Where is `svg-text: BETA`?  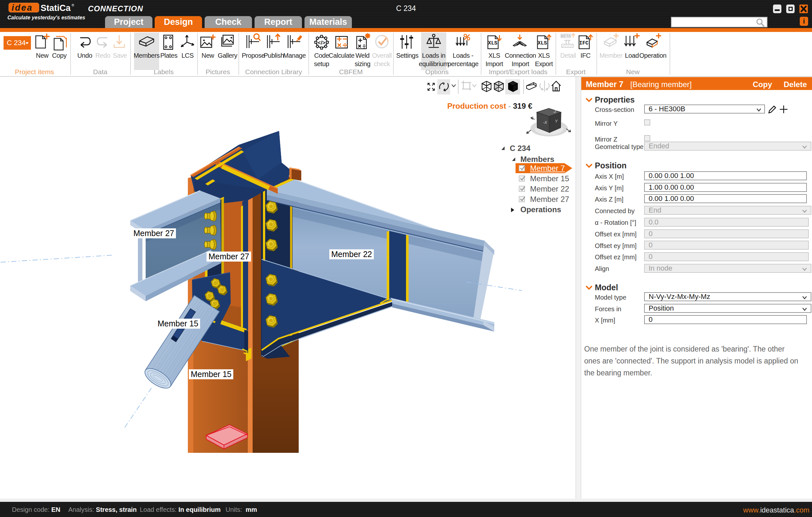 svg-text: BETA is located at coordinates (566, 36).